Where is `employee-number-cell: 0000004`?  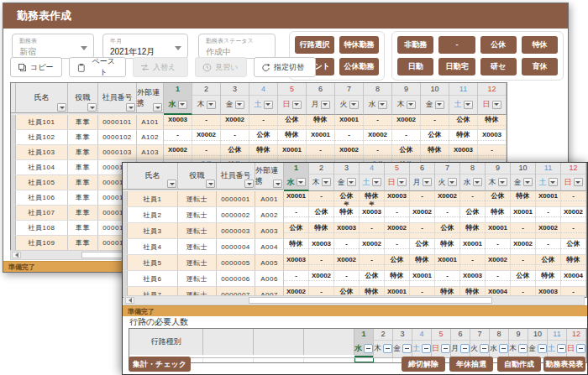 employee-number-cell: 0000004 is located at coordinates (236, 247).